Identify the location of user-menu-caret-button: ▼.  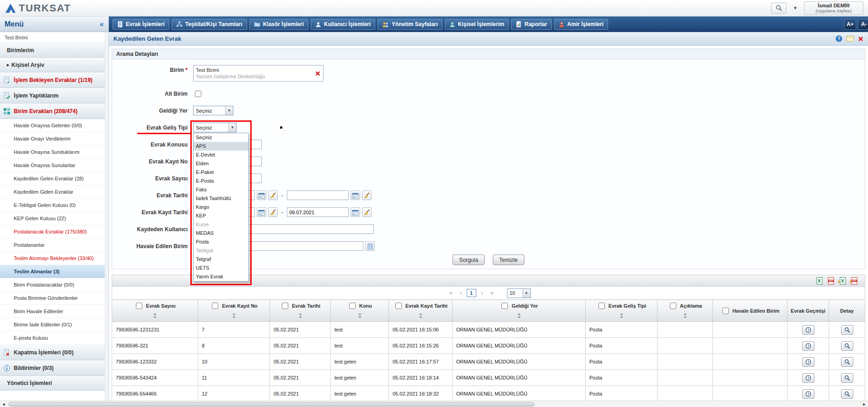
(795, 8).